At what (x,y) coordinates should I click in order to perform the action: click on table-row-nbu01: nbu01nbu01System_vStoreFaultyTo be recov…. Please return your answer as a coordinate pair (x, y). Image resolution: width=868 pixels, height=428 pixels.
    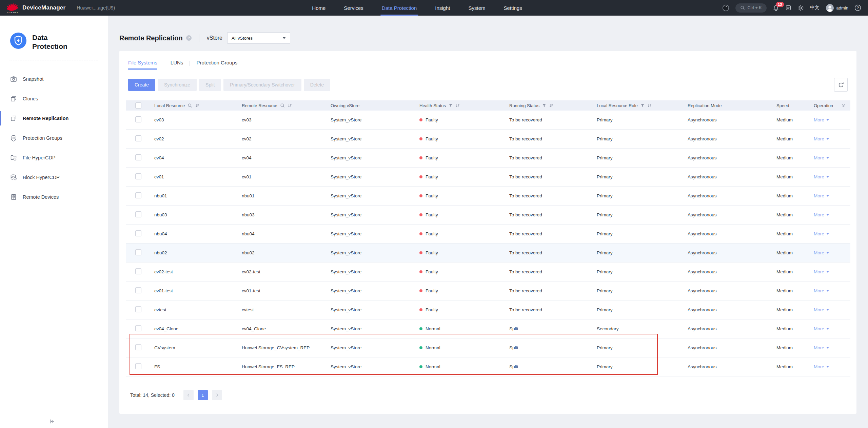
    Looking at the image, I should click on (488, 196).